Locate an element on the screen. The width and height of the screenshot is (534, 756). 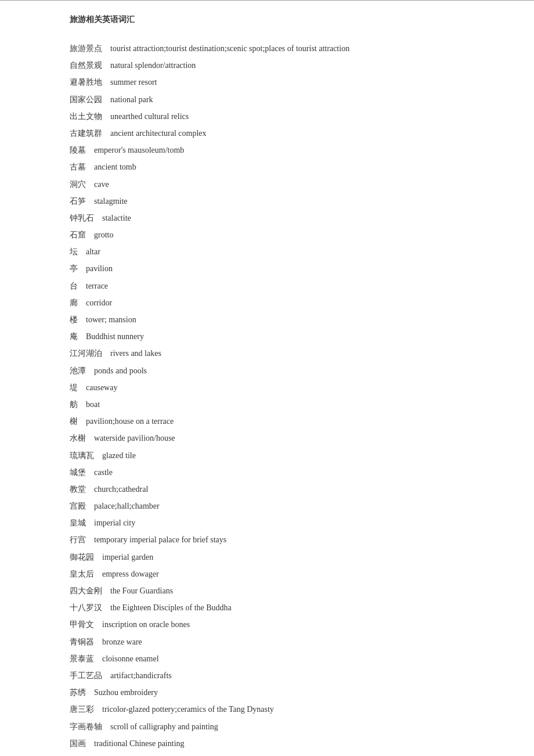
vocab-item: 石窟 grotto is located at coordinates (284, 235).